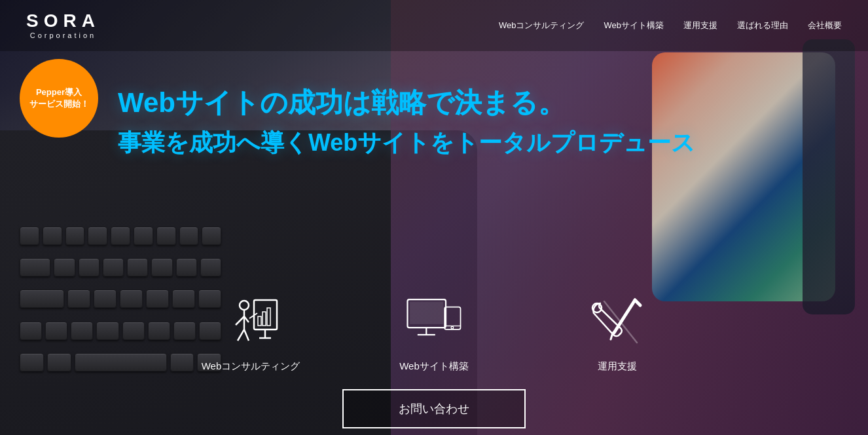 This screenshot has width=868, height=435. I want to click on service-consulting: Webコンサルティング, so click(251, 333).